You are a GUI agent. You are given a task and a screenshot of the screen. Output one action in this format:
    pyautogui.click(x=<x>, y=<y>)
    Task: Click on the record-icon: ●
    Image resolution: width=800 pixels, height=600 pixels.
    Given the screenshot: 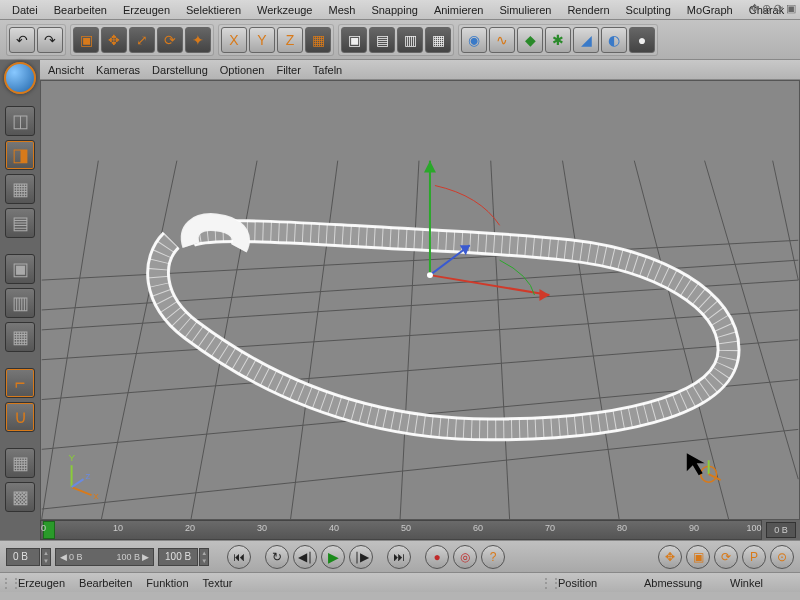 What is the action you would take?
    pyautogui.click(x=438, y=557)
    